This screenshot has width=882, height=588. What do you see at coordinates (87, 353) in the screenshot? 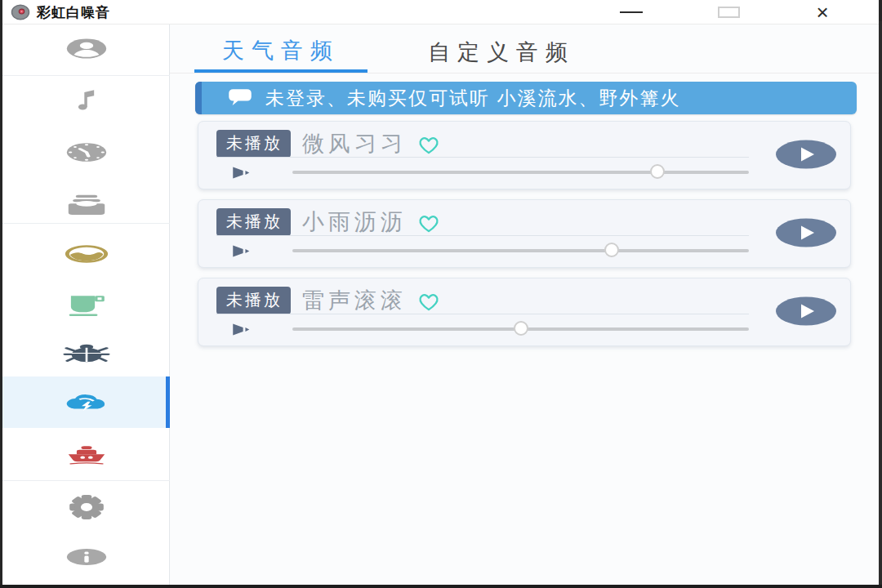
I see `sidebar-item-insects` at bounding box center [87, 353].